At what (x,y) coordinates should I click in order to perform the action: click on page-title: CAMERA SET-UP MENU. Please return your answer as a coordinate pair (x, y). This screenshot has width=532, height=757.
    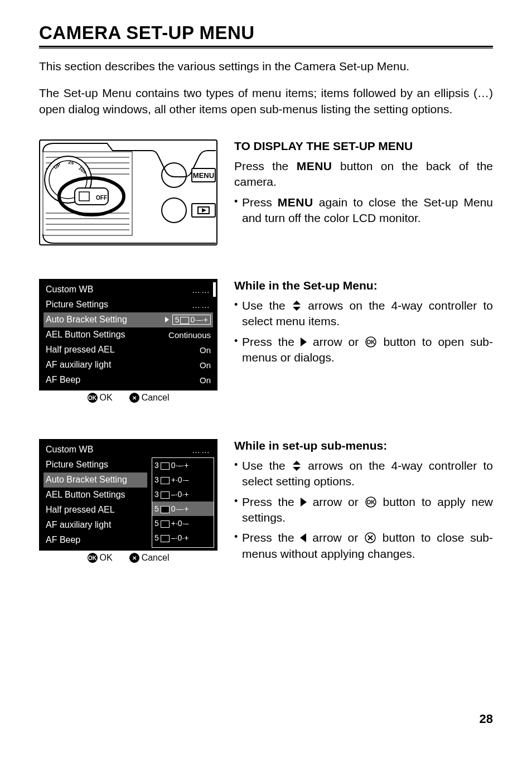
    Looking at the image, I should click on (266, 33).